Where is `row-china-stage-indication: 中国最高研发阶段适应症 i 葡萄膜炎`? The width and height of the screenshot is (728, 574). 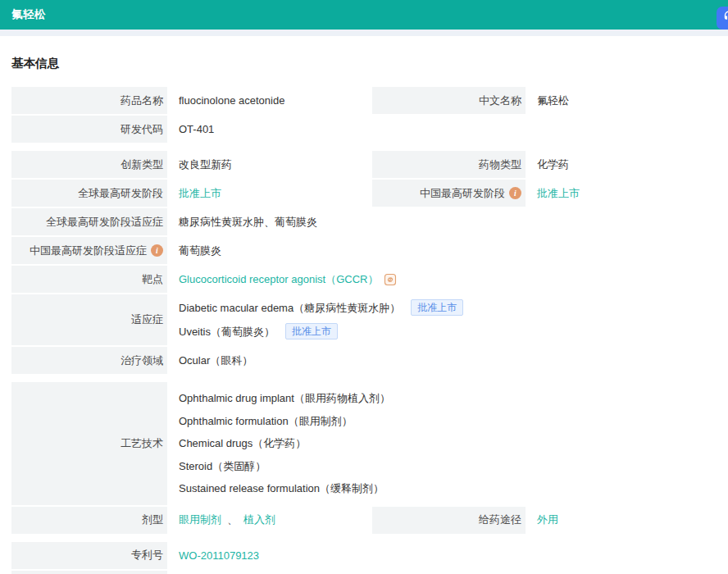
row-china-stage-indication: 中国最高研发阶段适应症 i 葡萄膜炎 is located at coordinates (366, 251).